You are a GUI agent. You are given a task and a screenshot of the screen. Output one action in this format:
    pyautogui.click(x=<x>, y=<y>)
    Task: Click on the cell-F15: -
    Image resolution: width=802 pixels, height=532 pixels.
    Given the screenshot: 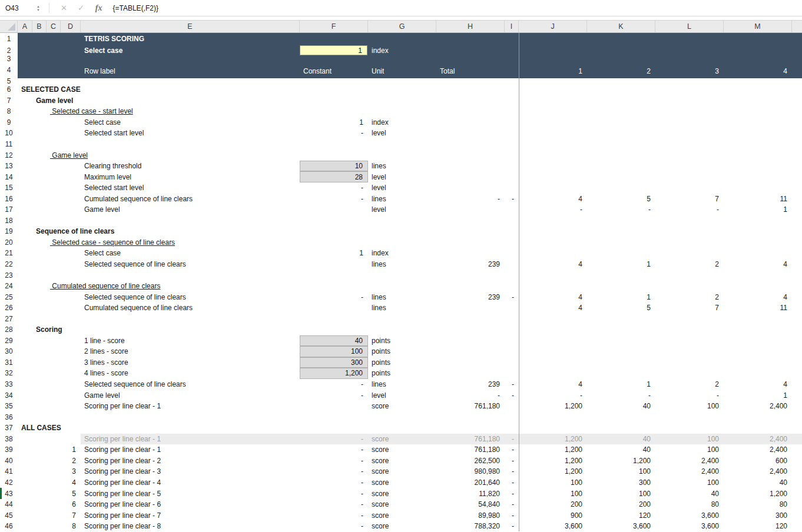 What is the action you would take?
    pyautogui.click(x=332, y=188)
    